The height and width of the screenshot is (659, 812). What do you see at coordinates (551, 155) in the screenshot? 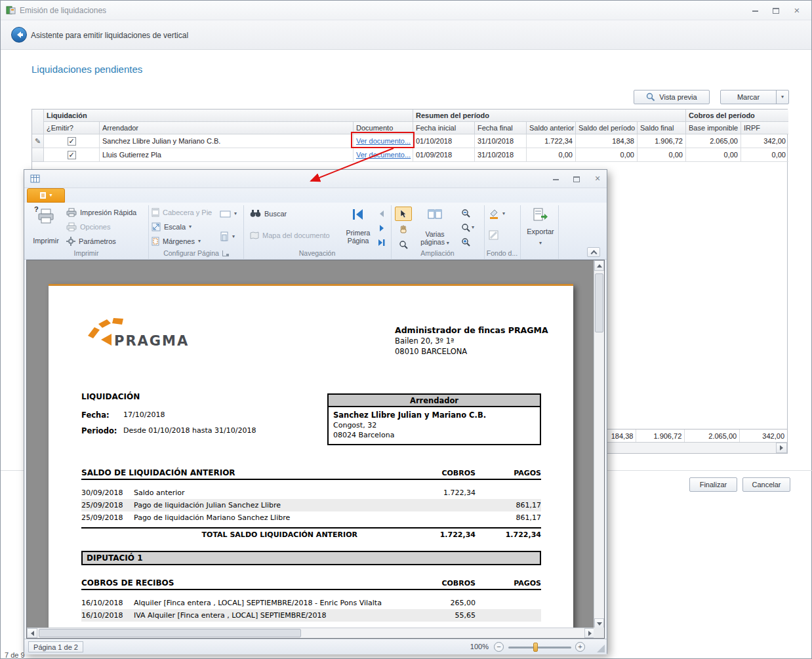
I see `cell-saldo-anterior: 0,00` at bounding box center [551, 155].